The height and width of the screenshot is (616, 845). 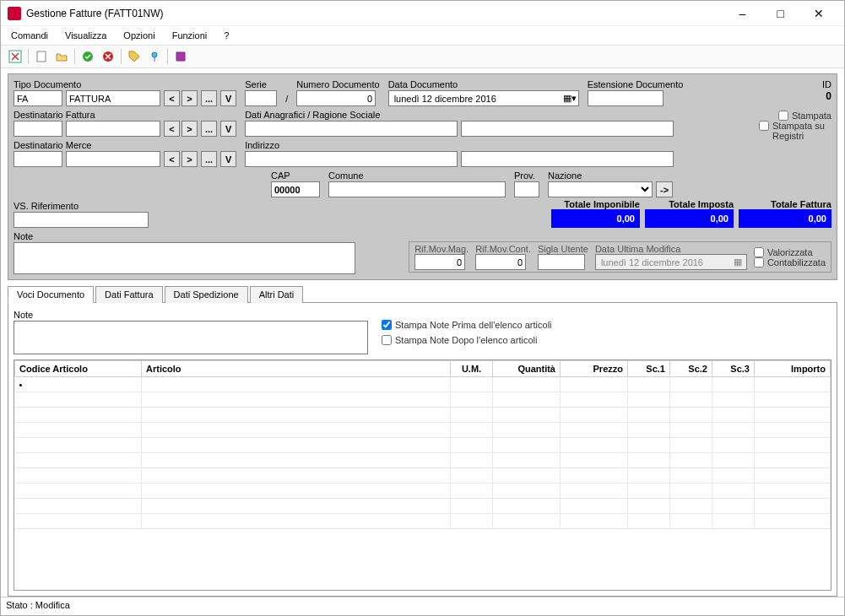 What do you see at coordinates (474, 325) in the screenshot?
I see `stampa-prima-label: Stampa Note Prima dell'elenco articoli` at bounding box center [474, 325].